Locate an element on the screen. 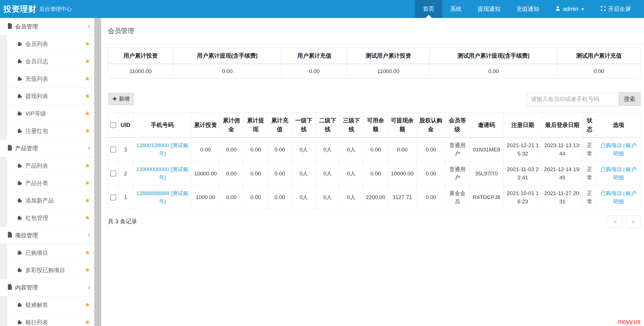 This screenshot has height=326, width=644. cell-withdrawable: 0.00 is located at coordinates (402, 149).